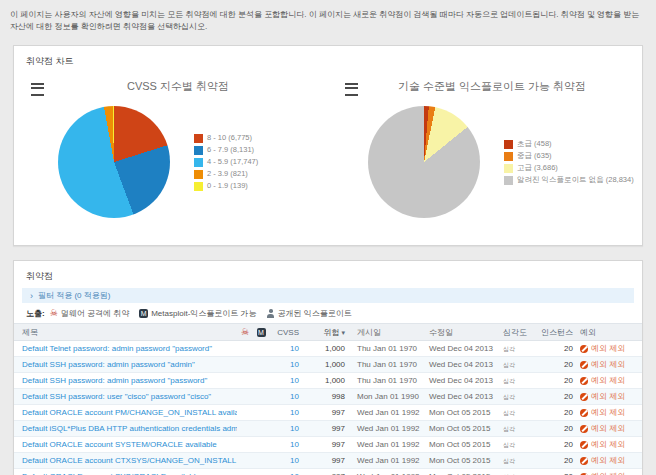 This screenshot has height=475, width=656. I want to click on table-row: Default SSH password: admin password "ad…, so click(328, 365).